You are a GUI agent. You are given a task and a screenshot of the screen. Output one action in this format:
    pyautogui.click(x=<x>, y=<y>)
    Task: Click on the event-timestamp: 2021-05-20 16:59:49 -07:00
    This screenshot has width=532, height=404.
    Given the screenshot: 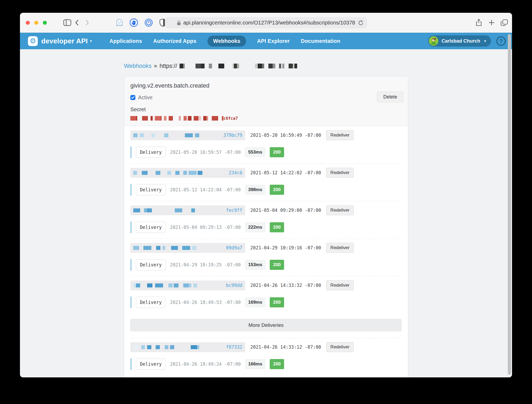 What is the action you would take?
    pyautogui.click(x=286, y=135)
    